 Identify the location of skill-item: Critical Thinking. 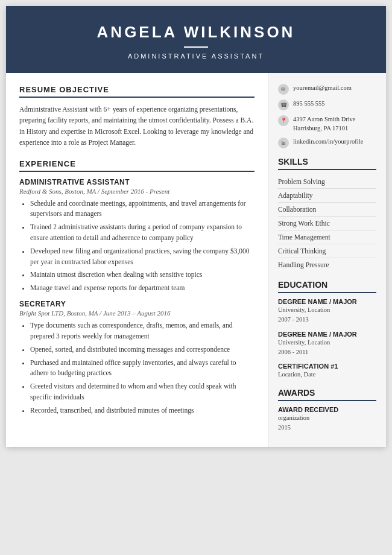
(327, 251).